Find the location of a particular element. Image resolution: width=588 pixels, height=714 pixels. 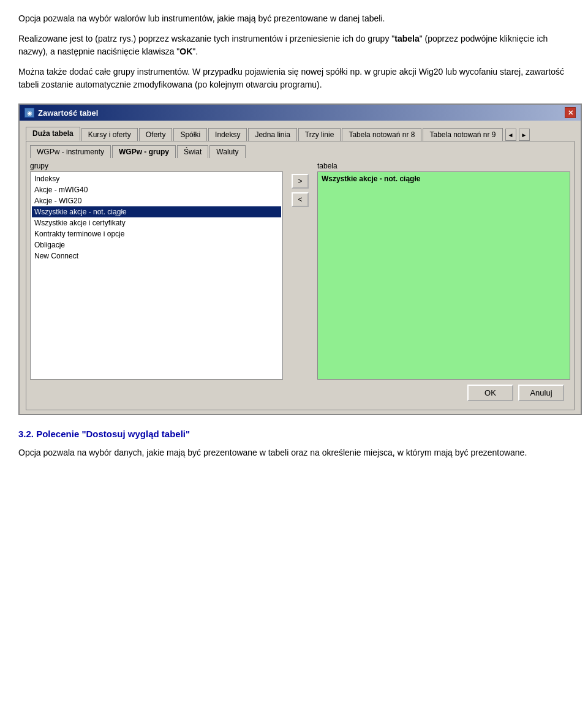

dialog-icon: ◉ is located at coordinates (29, 113).